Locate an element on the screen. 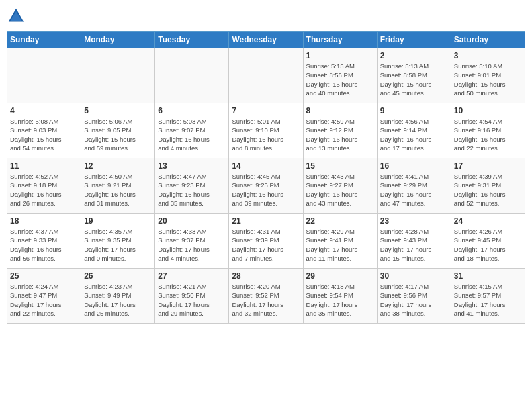 Image resolution: width=532 pixels, height=411 pixels. day-info: Sunrise: 4:18 AM Sunset: 9:54 PM Dayligh… is located at coordinates (340, 300).